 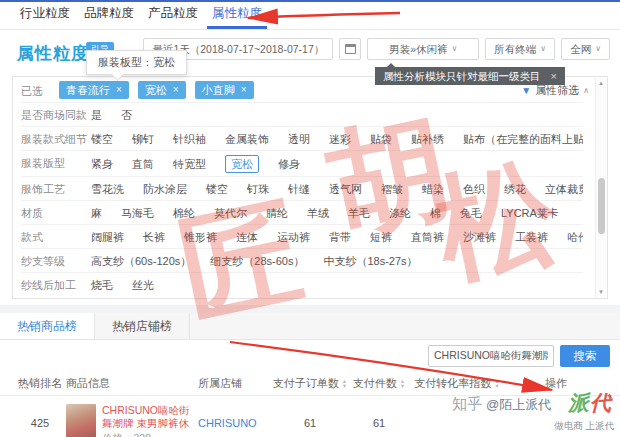 What do you see at coordinates (530, 213) in the screenshot?
I see `filter-option: LYCRA莱卡` at bounding box center [530, 213].